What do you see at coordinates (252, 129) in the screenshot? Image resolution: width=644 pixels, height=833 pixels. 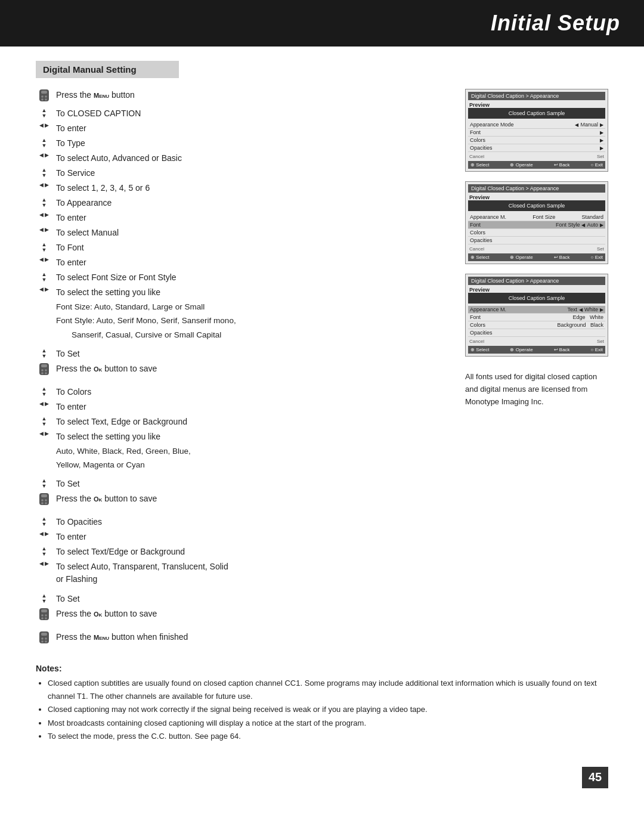 I see `instr-text-enter-1: To enter` at bounding box center [252, 129].